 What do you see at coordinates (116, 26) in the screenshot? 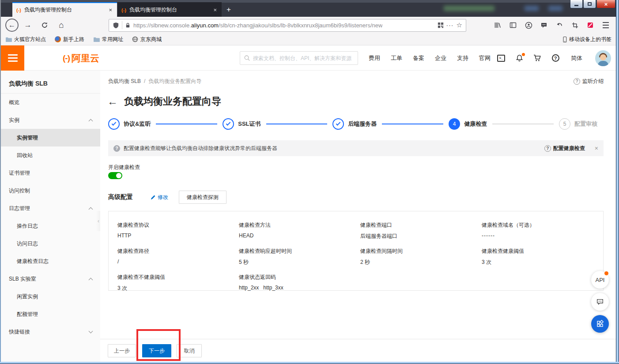
I see `tracking-protection-icon` at bounding box center [116, 26].